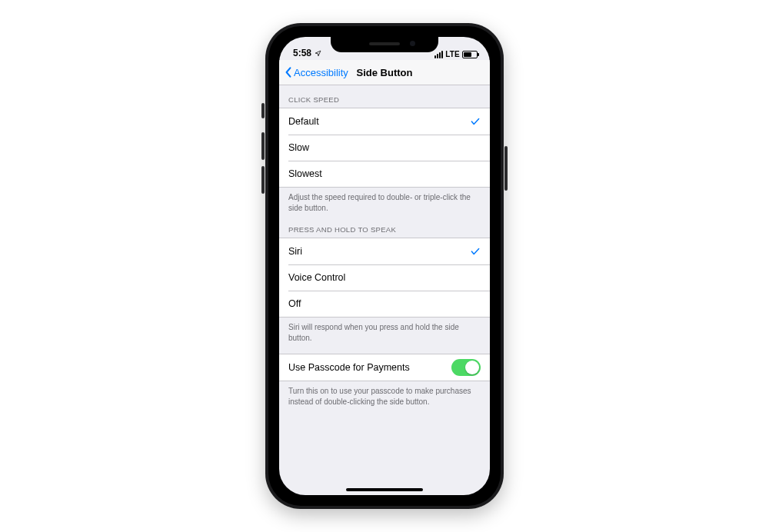 This screenshot has height=532, width=769. Describe the element at coordinates (384, 200) in the screenshot. I see `click-speed-footer: Adjust the speed required to double- or …` at that location.